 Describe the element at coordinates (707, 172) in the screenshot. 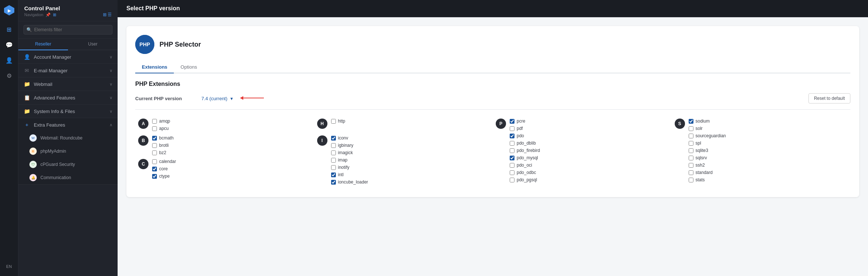

I see `ext-item-standard: standard` at that location.